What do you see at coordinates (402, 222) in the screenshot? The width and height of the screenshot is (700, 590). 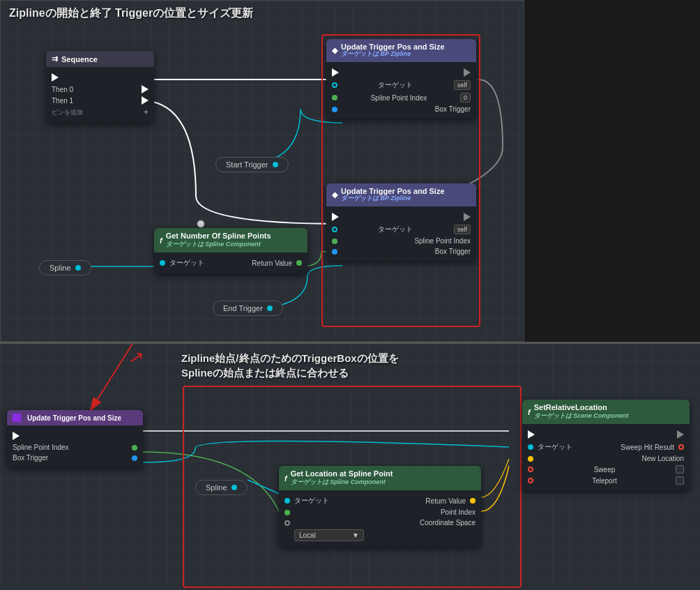 I see `update-trigger-node-2: ◆ Update Trigger Pos and Size ターゲットは BP …` at bounding box center [402, 222].